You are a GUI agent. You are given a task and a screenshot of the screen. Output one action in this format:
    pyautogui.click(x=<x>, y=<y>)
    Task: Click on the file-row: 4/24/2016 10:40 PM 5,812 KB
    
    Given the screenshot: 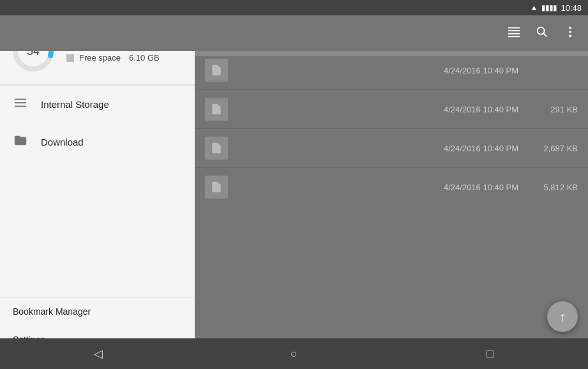 What is the action you would take?
    pyautogui.click(x=391, y=187)
    